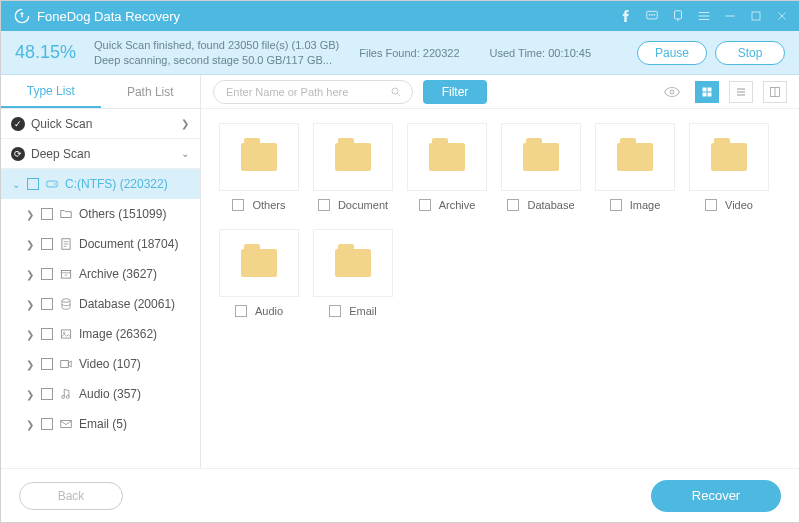 This screenshot has height=523, width=800. What do you see at coordinates (716, 496) in the screenshot?
I see `recover-button: Recover` at bounding box center [716, 496].